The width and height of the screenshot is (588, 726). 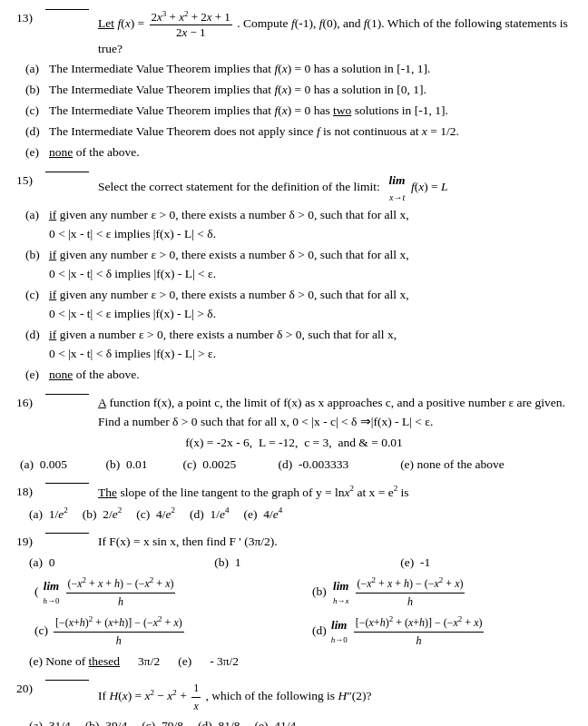 What do you see at coordinates (42, 563) in the screenshot?
I see `q19-opt-a: (a) 0` at bounding box center [42, 563].